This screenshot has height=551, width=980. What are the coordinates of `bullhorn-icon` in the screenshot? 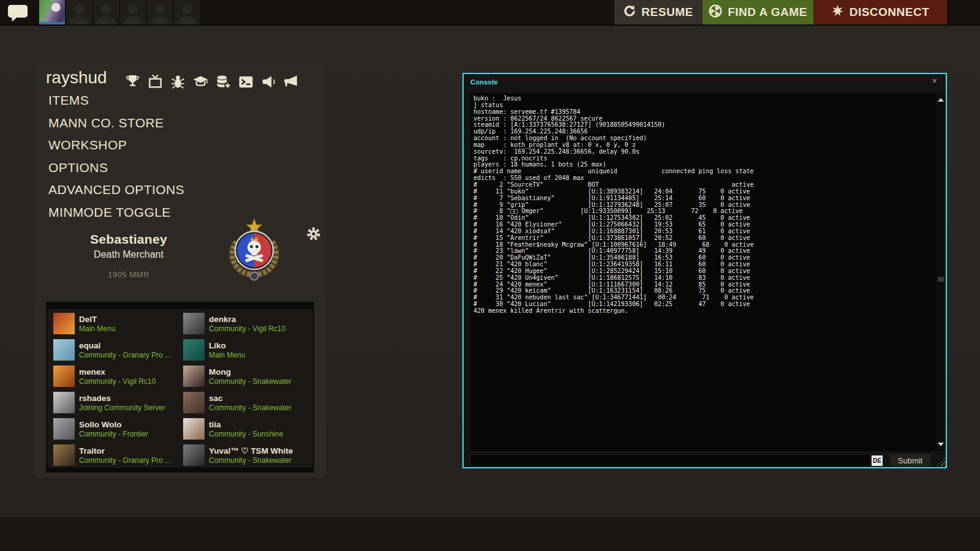 It's located at (292, 82).